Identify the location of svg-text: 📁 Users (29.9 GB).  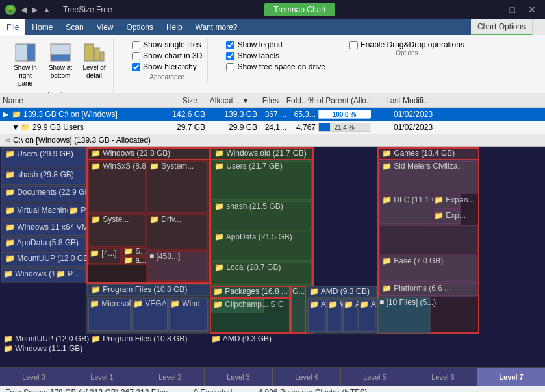
(39, 153).